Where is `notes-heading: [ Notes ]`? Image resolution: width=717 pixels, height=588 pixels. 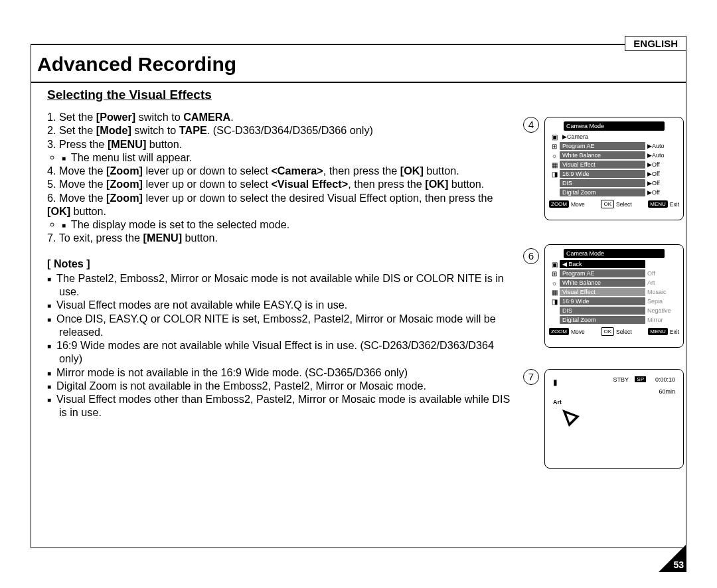
notes-heading: [ Notes ] is located at coordinates (283, 263).